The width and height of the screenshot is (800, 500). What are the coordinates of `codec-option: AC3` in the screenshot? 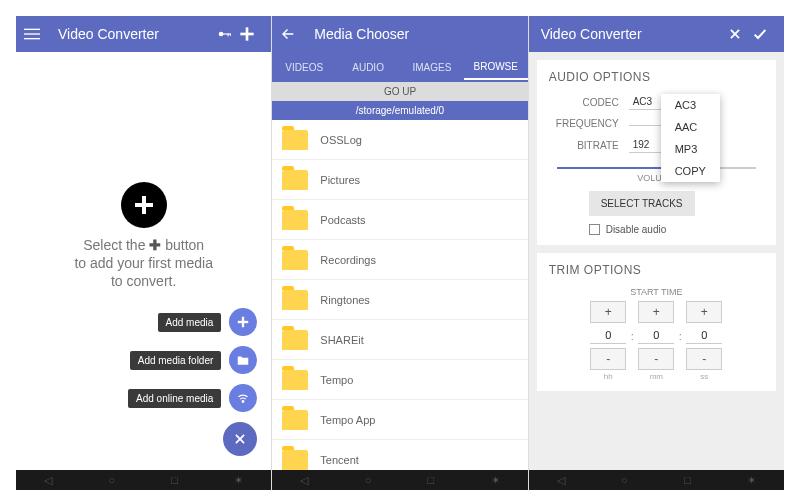 It's located at (690, 105).